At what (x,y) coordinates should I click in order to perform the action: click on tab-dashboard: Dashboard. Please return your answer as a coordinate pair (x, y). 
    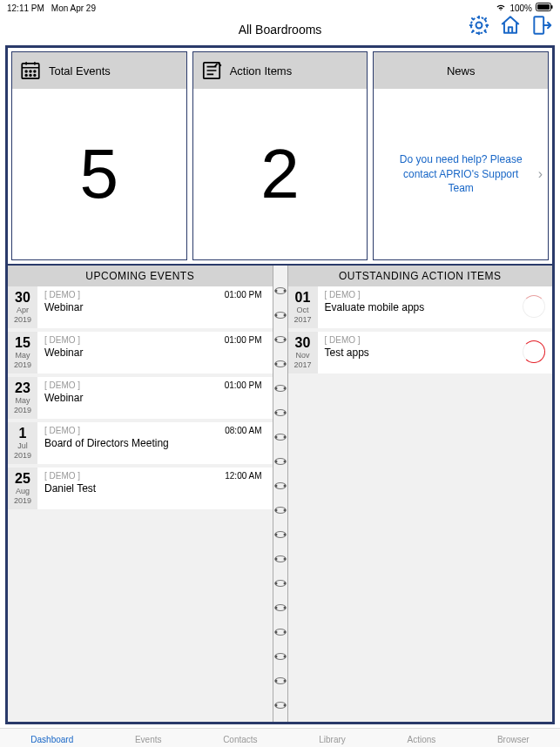
    Looking at the image, I should click on (52, 740).